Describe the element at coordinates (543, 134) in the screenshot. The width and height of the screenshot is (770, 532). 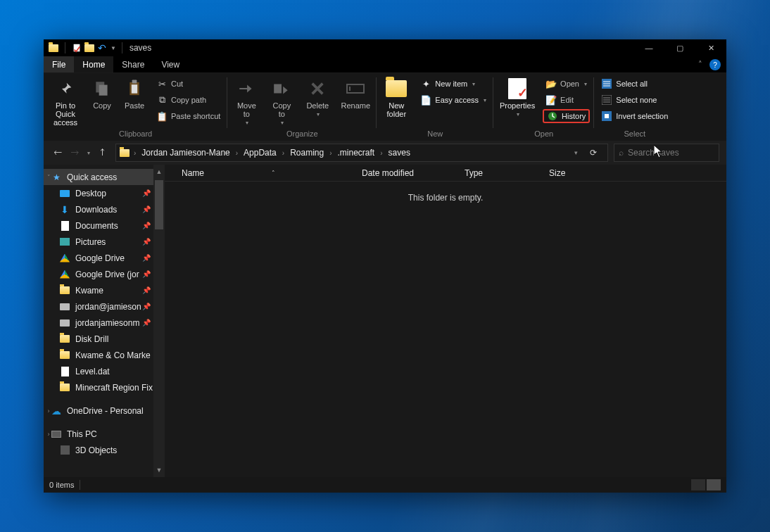
I see `group-label: Open` at that location.